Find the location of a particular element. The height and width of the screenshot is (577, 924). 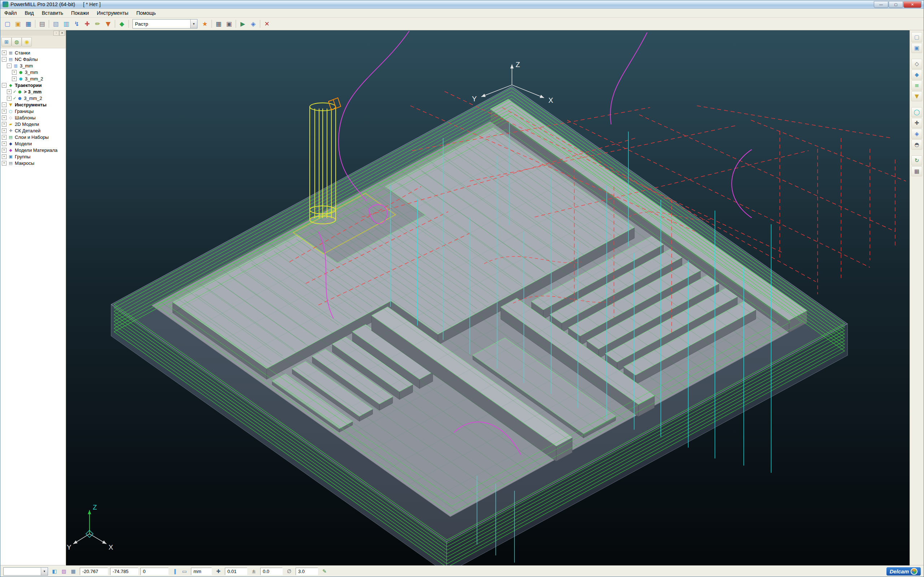

print-icon: ▤ is located at coordinates (42, 24).